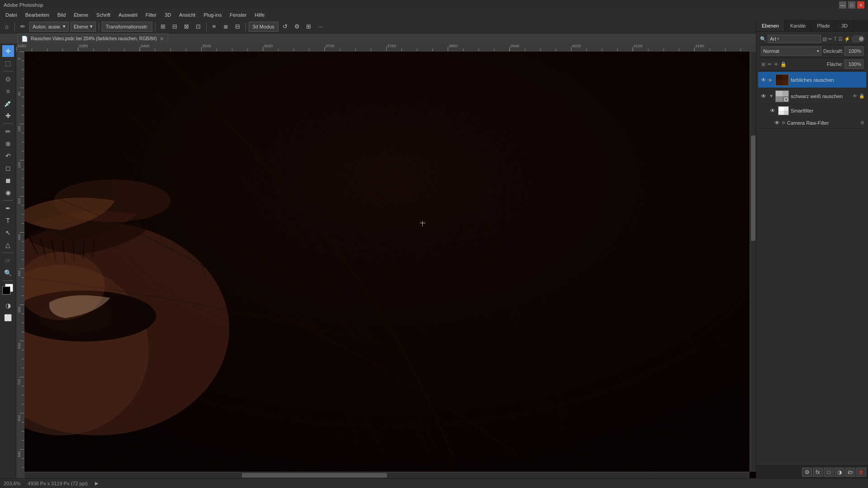  Describe the element at coordinates (61, 15) in the screenshot. I see `menu-bild: Bild` at that location.